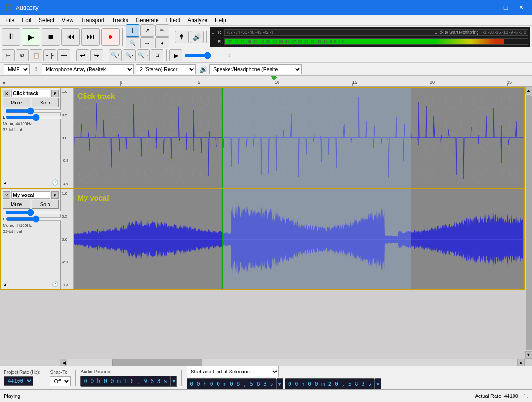  What do you see at coordinates (30, 93) in the screenshot?
I see `click-track-name: Click track` at bounding box center [30, 93].